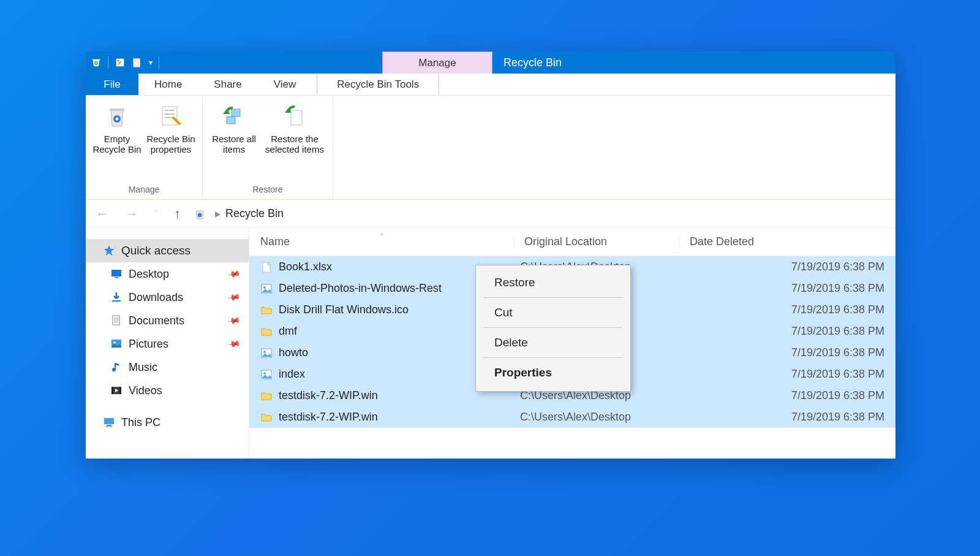  What do you see at coordinates (145, 189) in the screenshot?
I see `ribbon-group-label: Manage` at bounding box center [145, 189].